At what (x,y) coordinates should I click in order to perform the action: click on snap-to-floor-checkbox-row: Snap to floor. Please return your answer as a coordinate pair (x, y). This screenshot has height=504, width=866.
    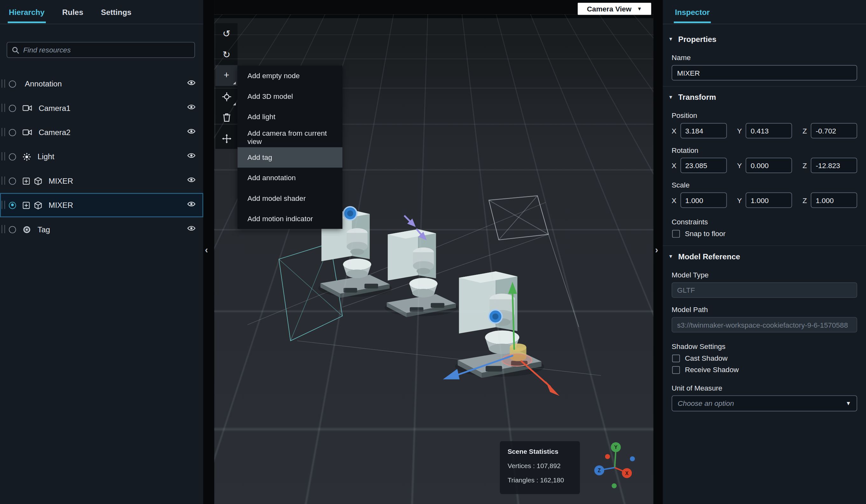
    Looking at the image, I should click on (765, 233).